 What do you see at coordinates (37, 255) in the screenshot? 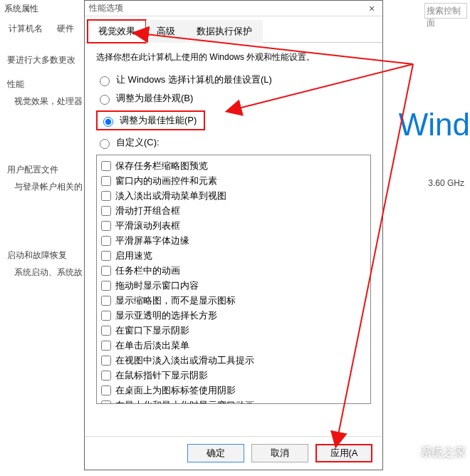
I see `bg-section-startup: 启动和故障恢复` at bounding box center [37, 255].